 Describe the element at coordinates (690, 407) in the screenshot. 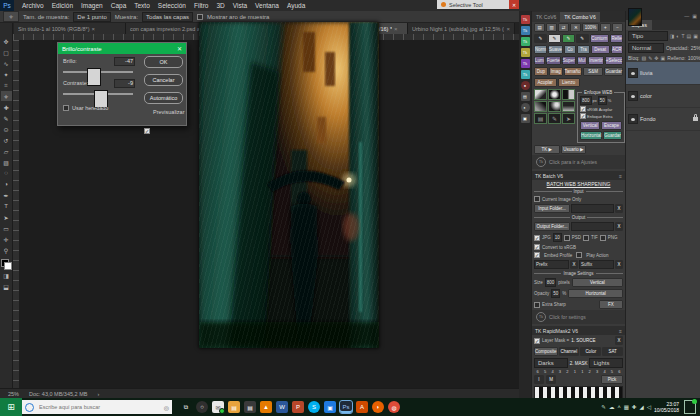

I see `notification-center-icon` at that location.